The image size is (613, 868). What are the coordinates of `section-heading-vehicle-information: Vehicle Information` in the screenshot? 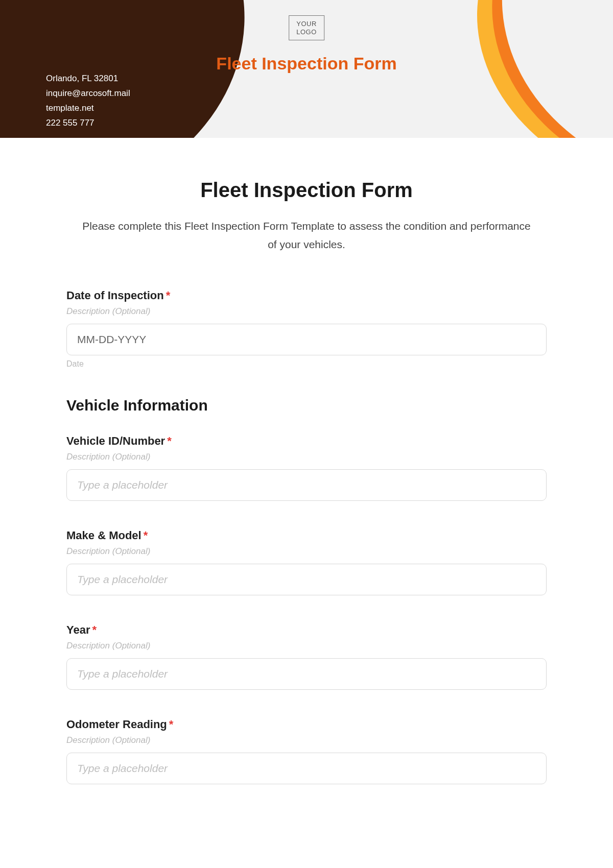 It's located at (306, 405).